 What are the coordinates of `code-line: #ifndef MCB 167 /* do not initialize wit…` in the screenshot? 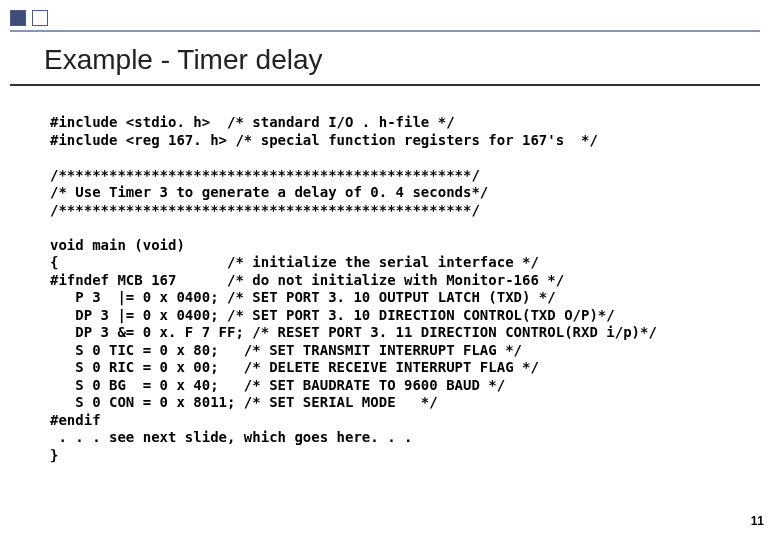 It's located at (307, 280).